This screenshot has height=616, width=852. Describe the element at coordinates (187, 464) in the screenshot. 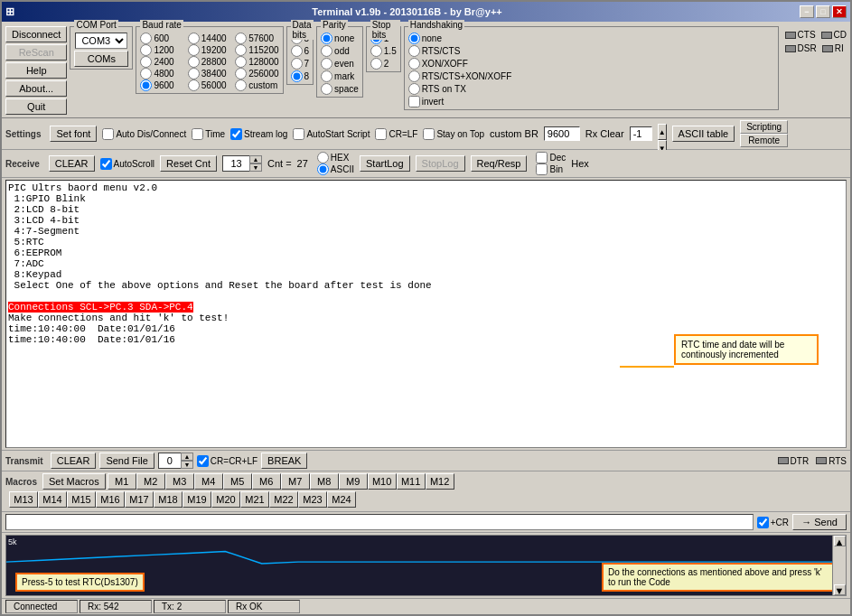

I see `tx-spin-down: ▼` at that location.